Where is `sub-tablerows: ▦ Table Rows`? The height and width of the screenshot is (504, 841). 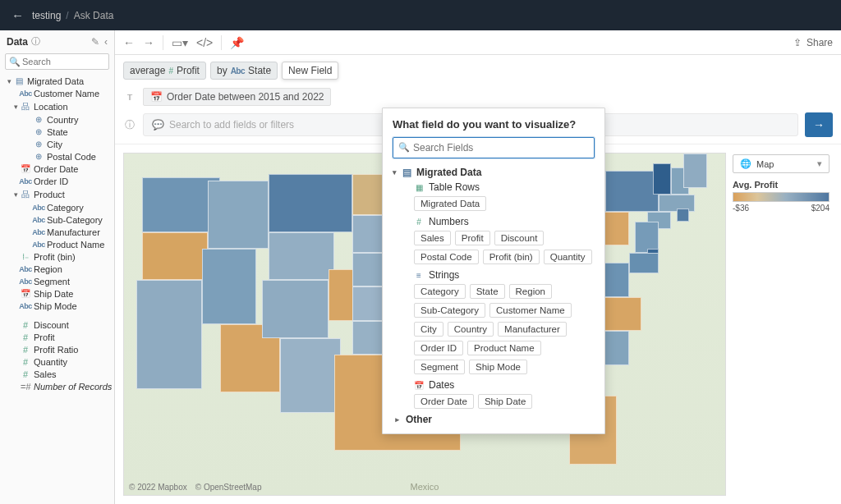
sub-tablerows: ▦ Table Rows is located at coordinates (504, 187).